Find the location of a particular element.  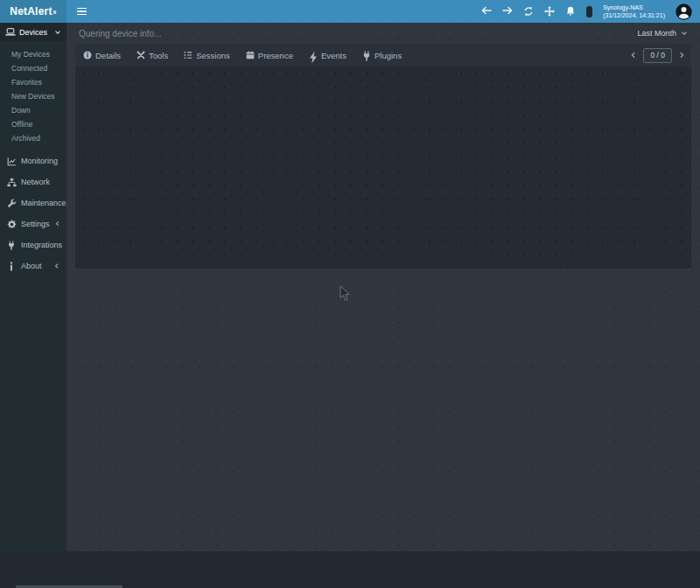

device-name: Synology-NAS is located at coordinates (634, 7).